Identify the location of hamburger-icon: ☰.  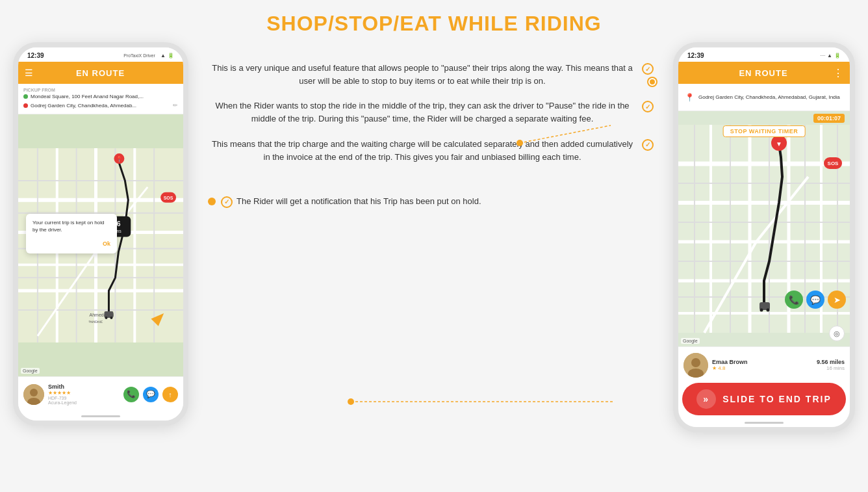
(29, 73).